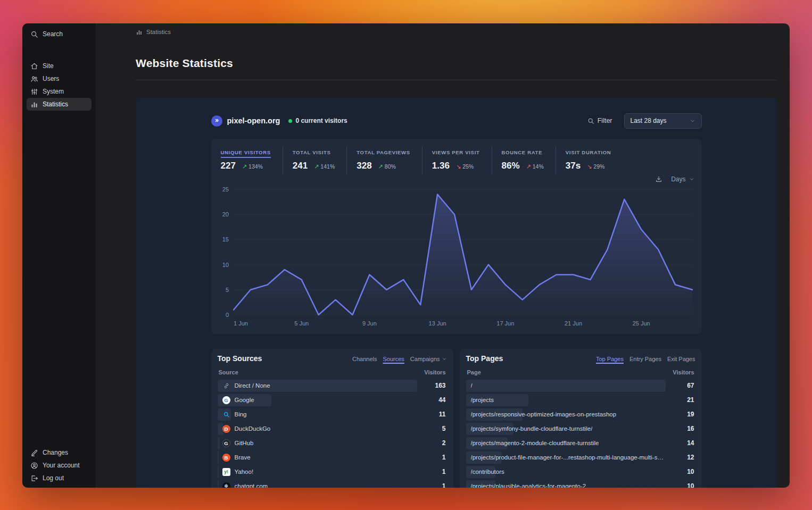 This screenshot has width=812, height=510. I want to click on top-pages-tabs: Top PagesEntry PagesExit Pages, so click(646, 359).